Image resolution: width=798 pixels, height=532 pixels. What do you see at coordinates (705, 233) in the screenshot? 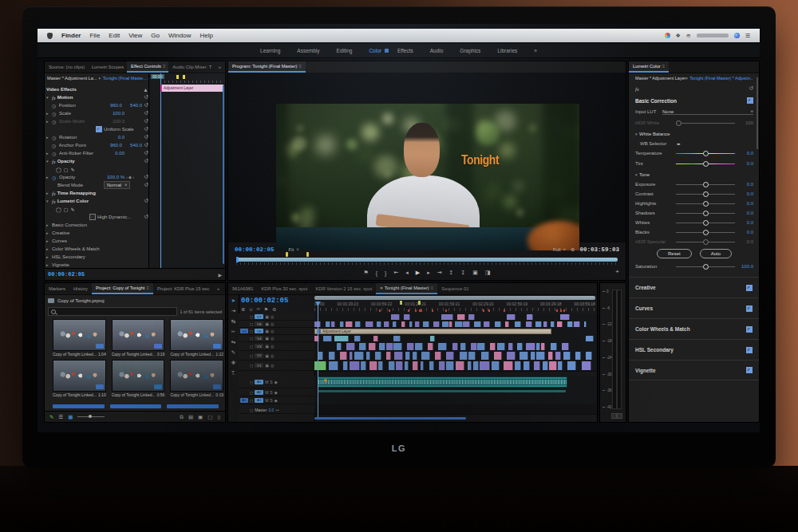
I see `blacks-slider` at bounding box center [705, 233].